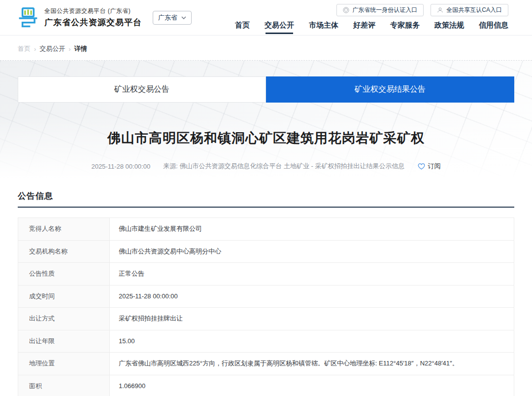  I want to click on site-header: 全国公共资源交易平台 (广东省) 广东省公共资源交易平台 广东省 广东省统一身份…, so click(266, 18).